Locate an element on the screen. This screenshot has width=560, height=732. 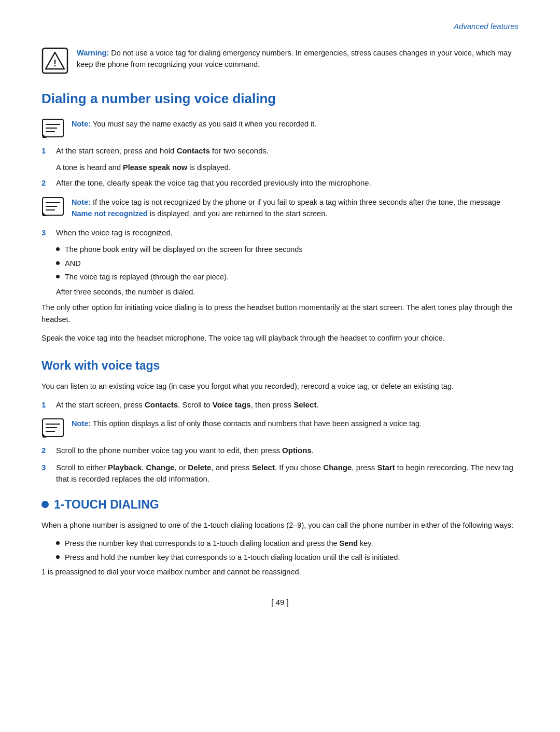
page-header: Advanced features is located at coordinates (280, 27).